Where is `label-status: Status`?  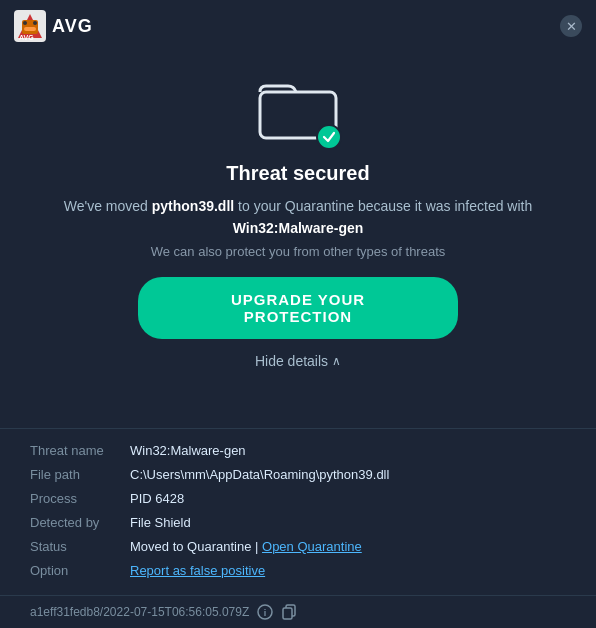
label-status: Status is located at coordinates (80, 546).